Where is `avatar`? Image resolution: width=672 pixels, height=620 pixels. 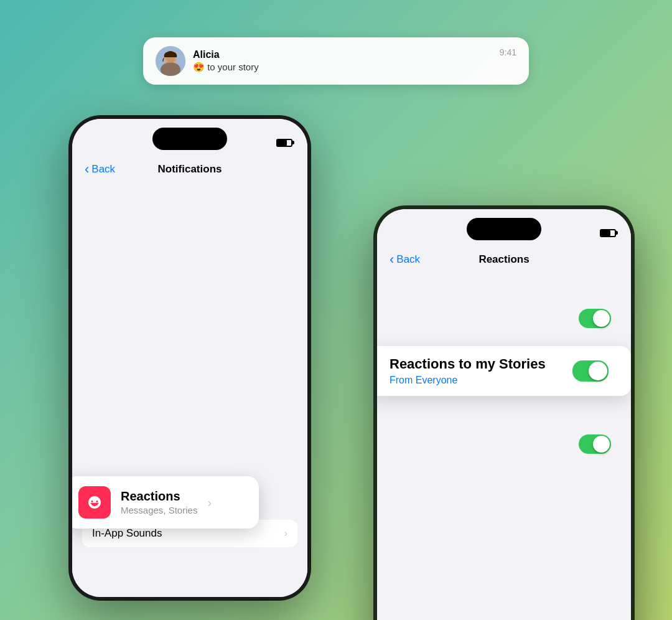 avatar is located at coordinates (170, 61).